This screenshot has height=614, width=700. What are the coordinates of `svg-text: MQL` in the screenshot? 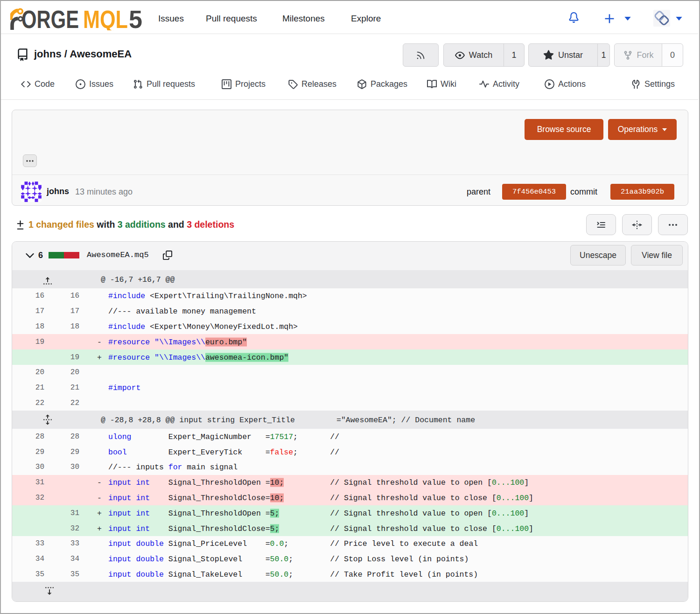 It's located at (105, 18).